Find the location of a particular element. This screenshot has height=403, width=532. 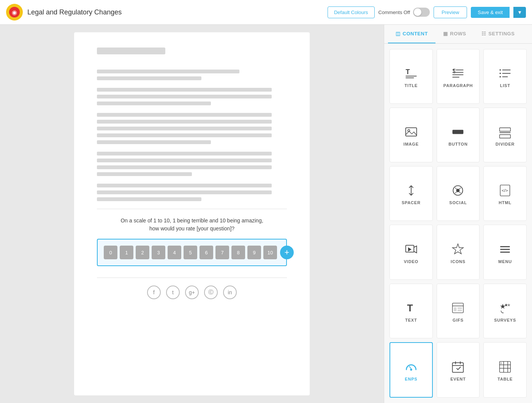

svg-text: T is located at coordinates (407, 72).